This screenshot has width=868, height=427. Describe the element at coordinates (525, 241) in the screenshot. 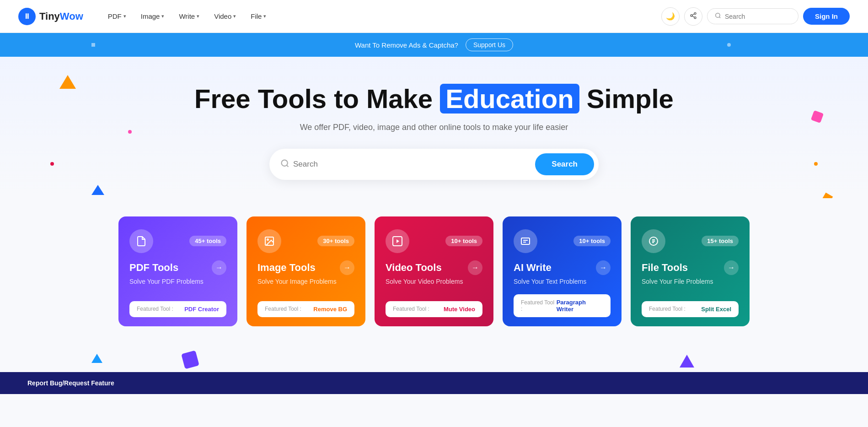

I see `ai-icon-circle` at that location.